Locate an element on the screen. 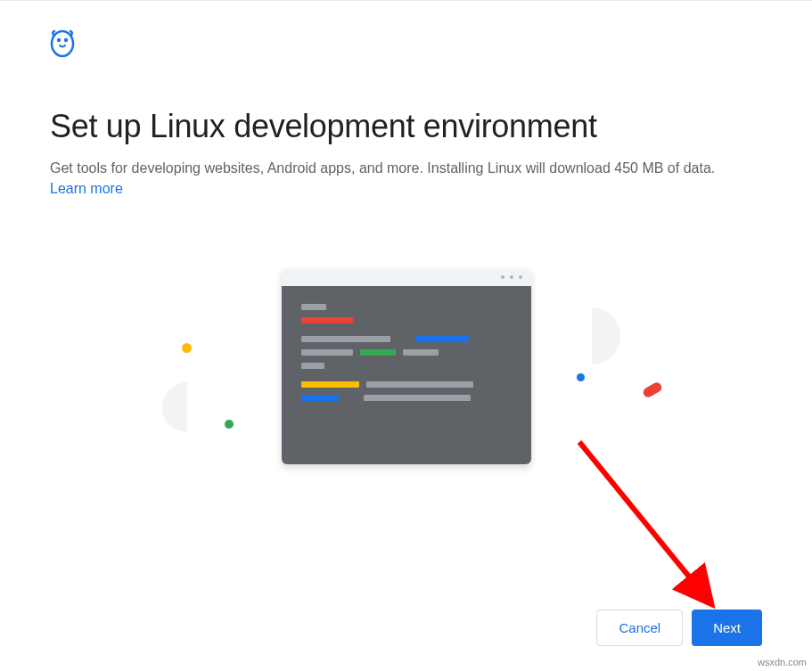 This screenshot has height=671, width=812. watermark: wsxdn.com is located at coordinates (783, 662).